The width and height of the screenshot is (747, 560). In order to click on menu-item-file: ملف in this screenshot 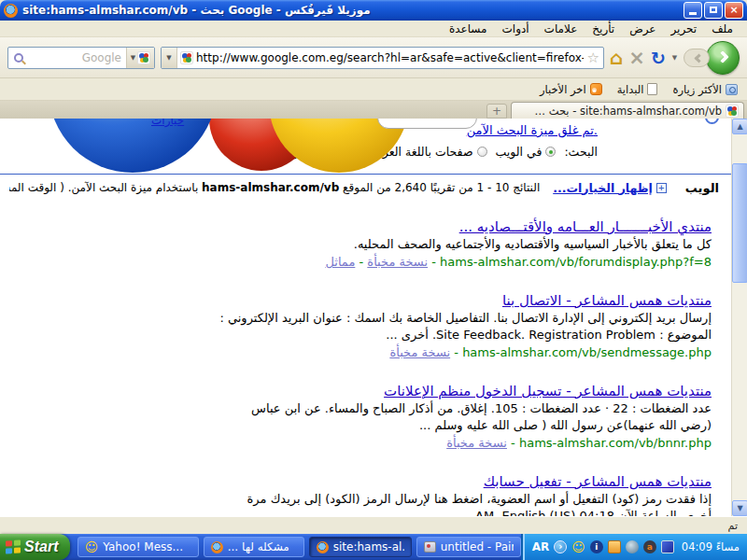, I will do `click(723, 29)`.